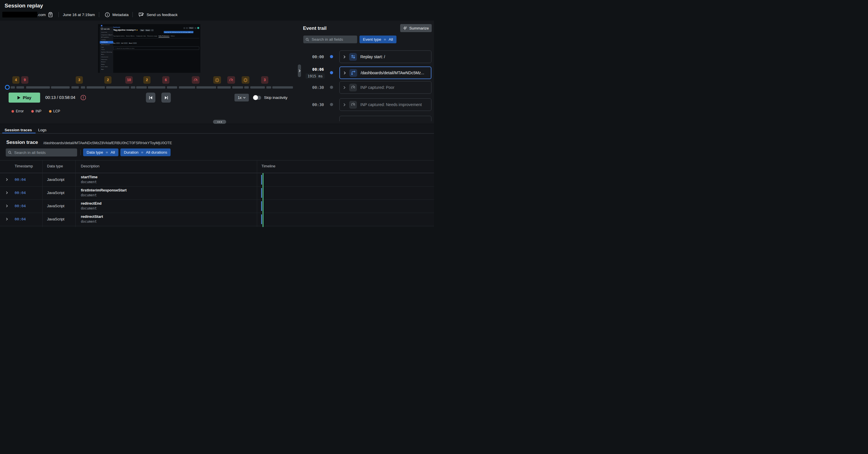  Describe the element at coordinates (385, 57) in the screenshot. I see `event-card-replay-start: Replay start: /` at that location.